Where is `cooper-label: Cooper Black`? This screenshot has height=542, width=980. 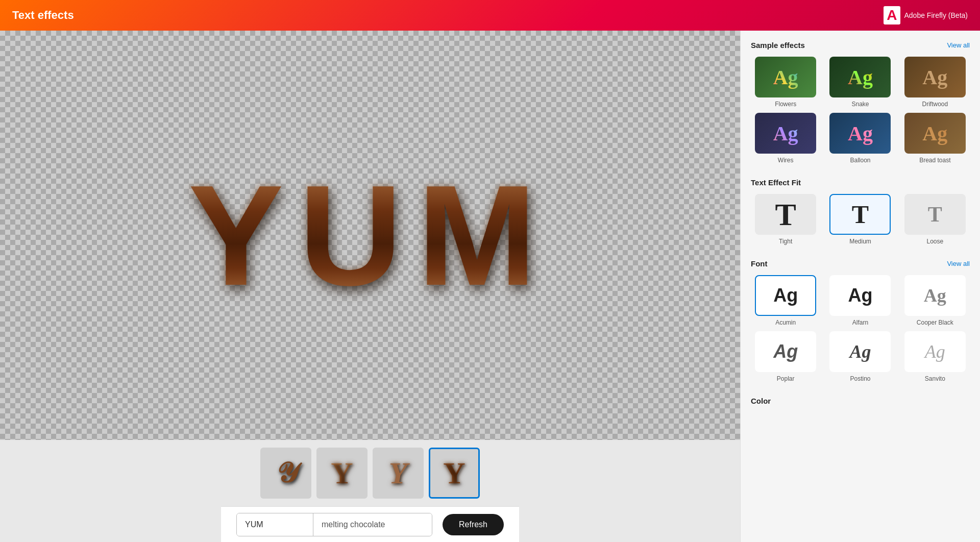 cooper-label: Cooper Black is located at coordinates (935, 323).